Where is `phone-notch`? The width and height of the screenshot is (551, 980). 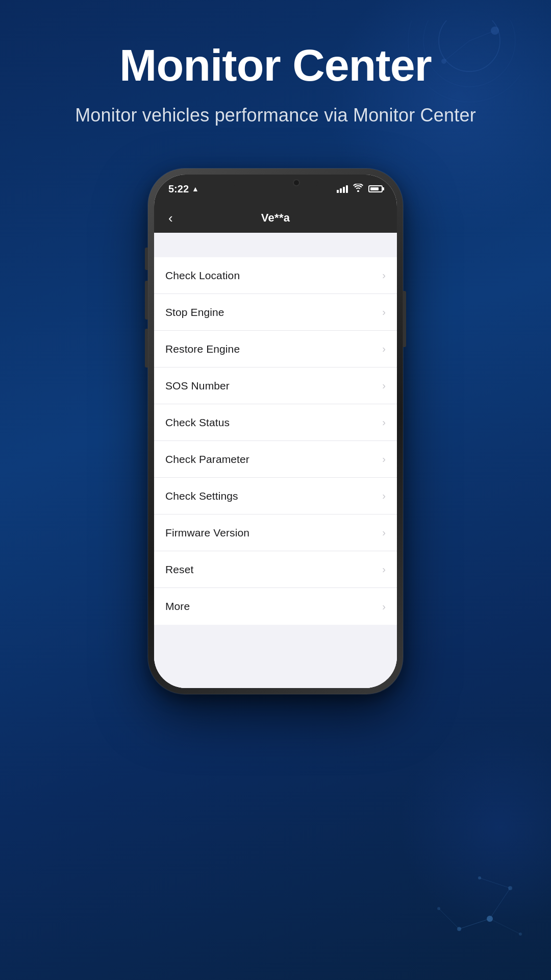 phone-notch is located at coordinates (276, 183).